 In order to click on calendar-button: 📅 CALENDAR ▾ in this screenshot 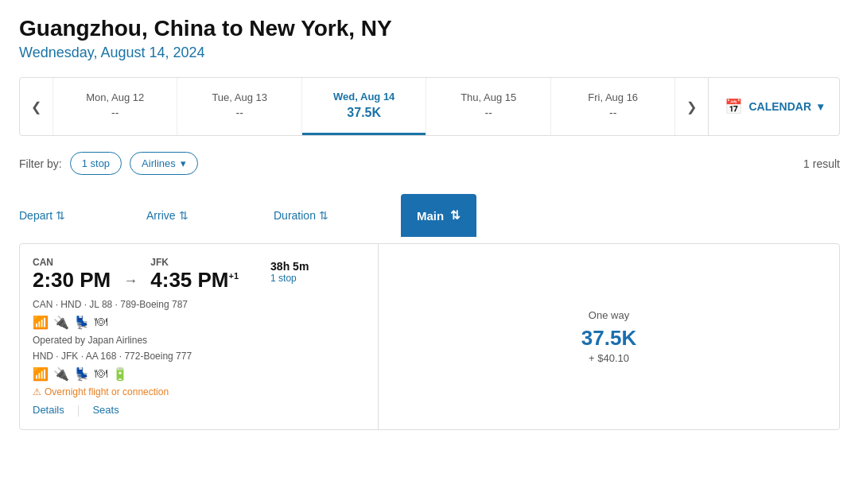, I will do `click(773, 107)`.